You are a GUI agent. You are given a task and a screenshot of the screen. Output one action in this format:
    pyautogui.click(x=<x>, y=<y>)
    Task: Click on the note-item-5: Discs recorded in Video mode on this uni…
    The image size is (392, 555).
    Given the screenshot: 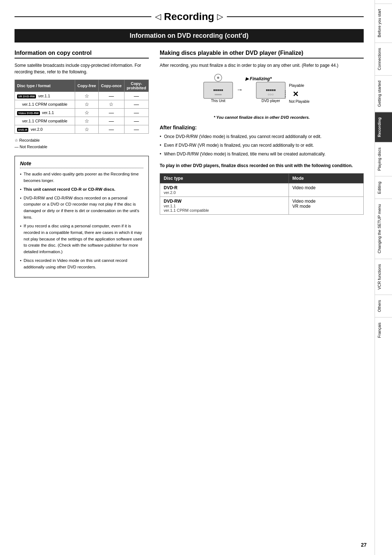 What is the action you would take?
    pyautogui.click(x=82, y=264)
    